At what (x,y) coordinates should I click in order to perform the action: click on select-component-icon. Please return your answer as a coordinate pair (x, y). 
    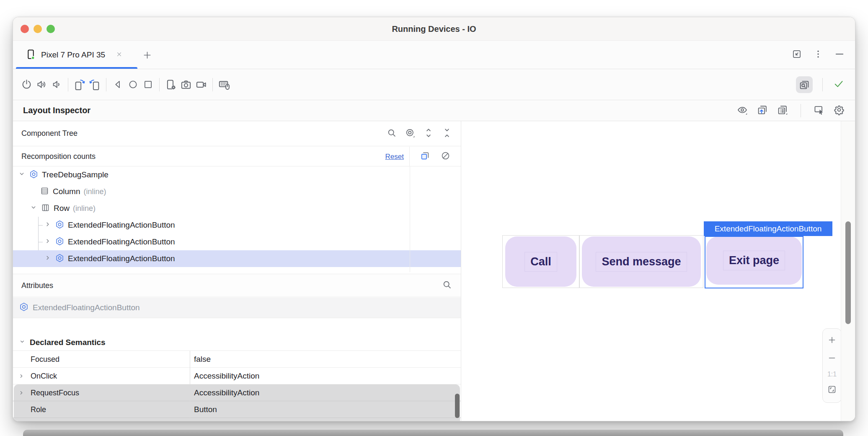
    Looking at the image, I should click on (819, 111).